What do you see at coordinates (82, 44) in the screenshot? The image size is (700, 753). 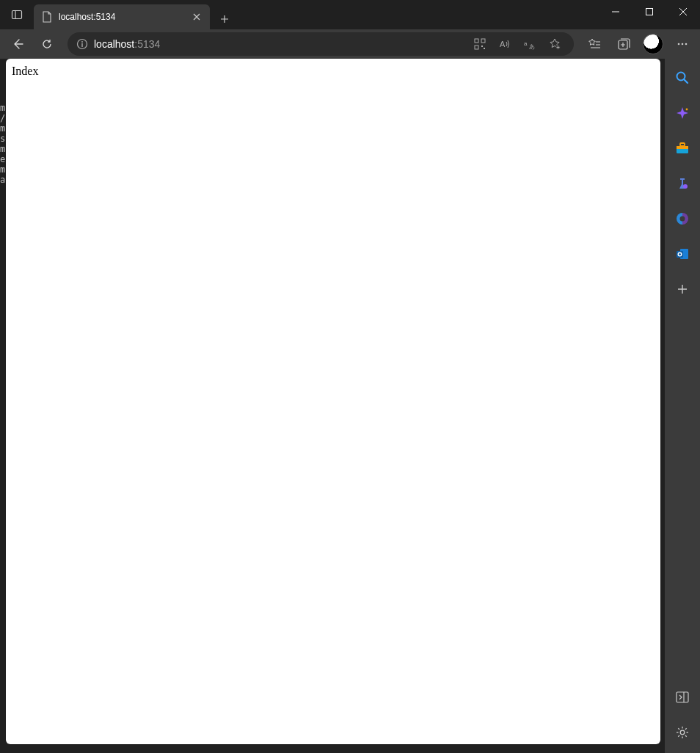 I see `info-icon` at bounding box center [82, 44].